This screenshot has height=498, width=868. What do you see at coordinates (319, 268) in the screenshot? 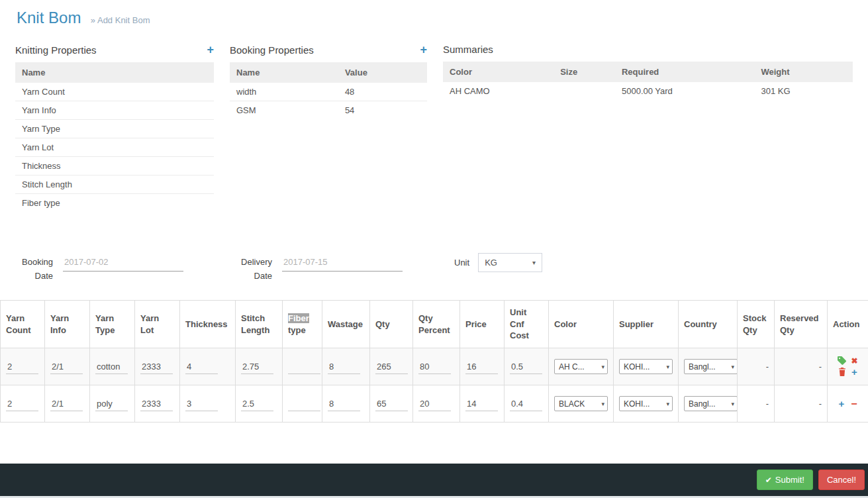
I see `delivery-date-group: Delivery Date` at bounding box center [319, 268].